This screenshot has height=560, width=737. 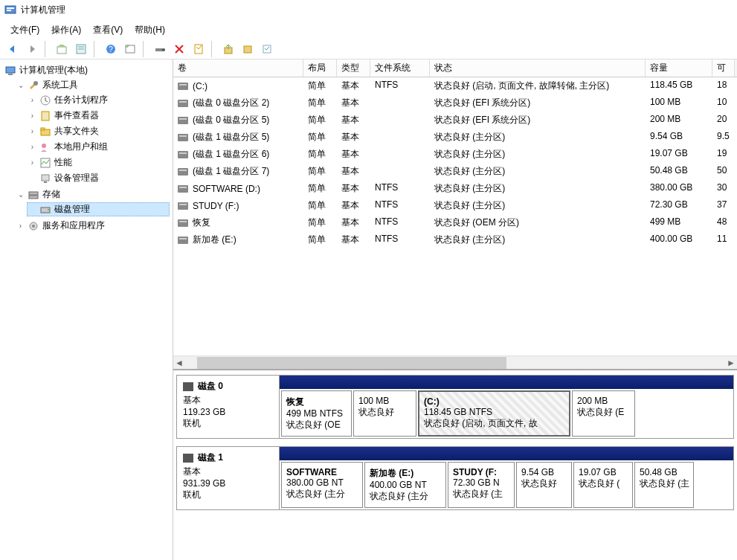 What do you see at coordinates (731, 363) in the screenshot?
I see `scroll-right-icon: ►` at bounding box center [731, 363].